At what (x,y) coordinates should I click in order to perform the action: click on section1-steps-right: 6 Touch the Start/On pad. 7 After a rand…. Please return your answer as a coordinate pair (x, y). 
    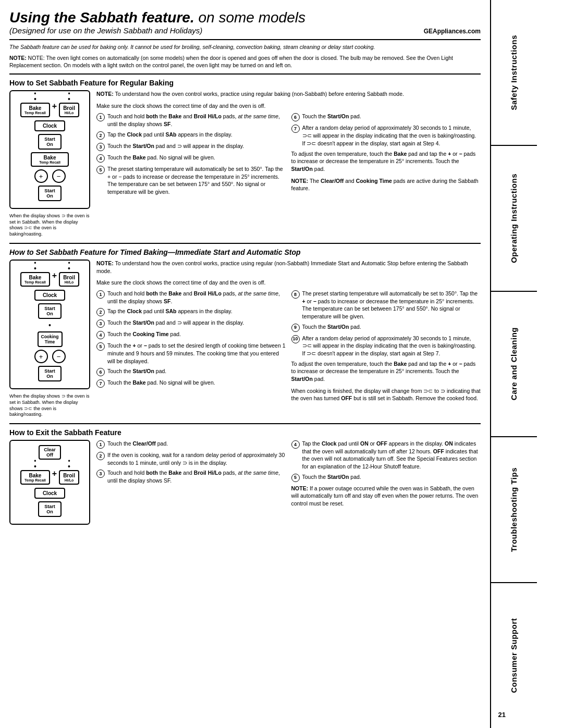
    Looking at the image, I should click on (386, 155).